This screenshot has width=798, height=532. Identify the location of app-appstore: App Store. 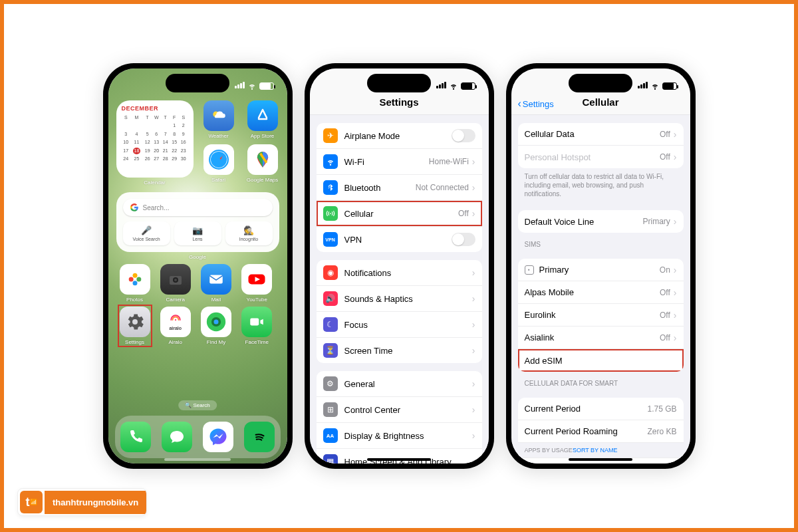
(263, 120).